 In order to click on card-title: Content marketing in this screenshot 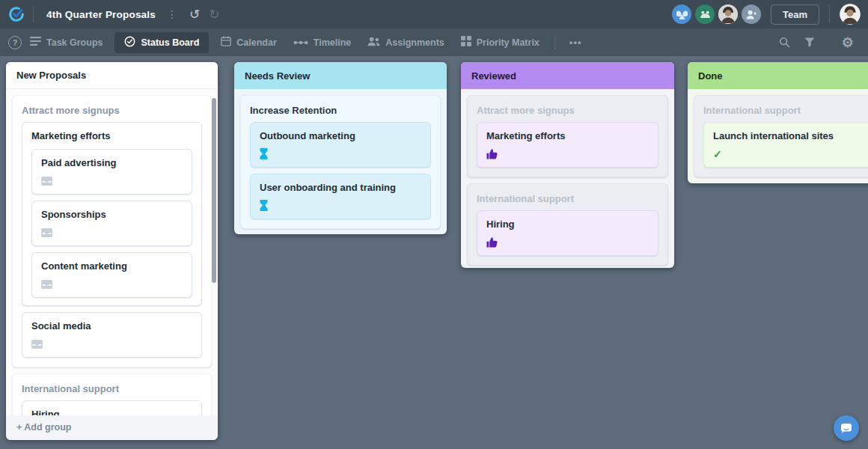, I will do `click(112, 266)`.